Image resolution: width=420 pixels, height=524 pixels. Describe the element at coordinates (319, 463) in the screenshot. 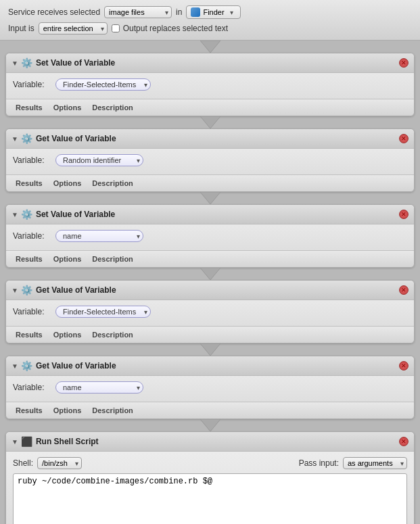

I see `pass-input-label: Pass input:` at that location.